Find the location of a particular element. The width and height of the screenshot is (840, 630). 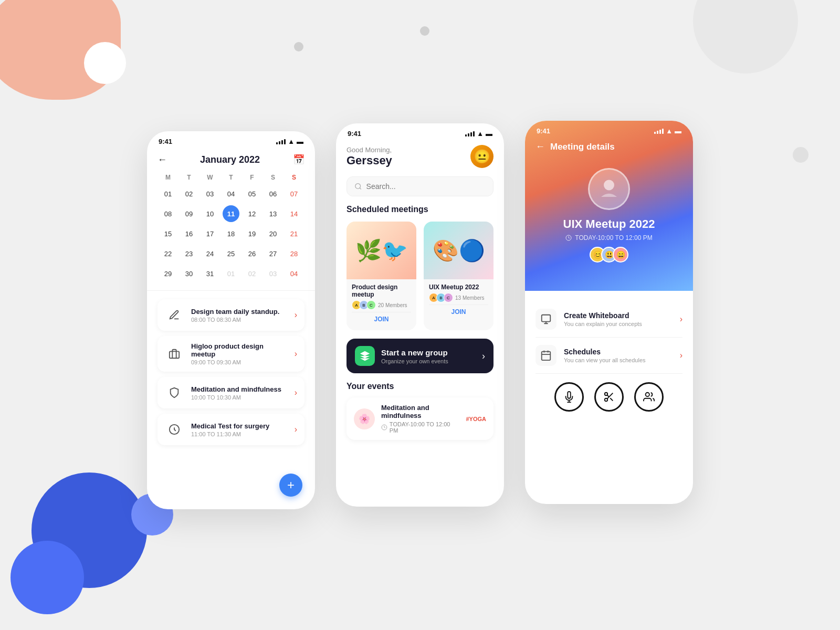

cal-day-06: 06 is located at coordinates (273, 194).